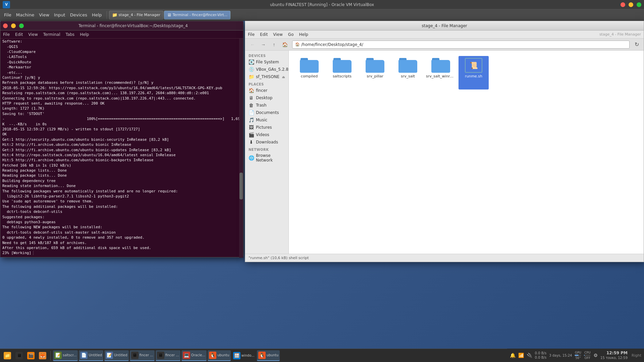 The height and width of the screenshot is (362, 644). I want to click on fm-home-btn: 🏠, so click(285, 45).